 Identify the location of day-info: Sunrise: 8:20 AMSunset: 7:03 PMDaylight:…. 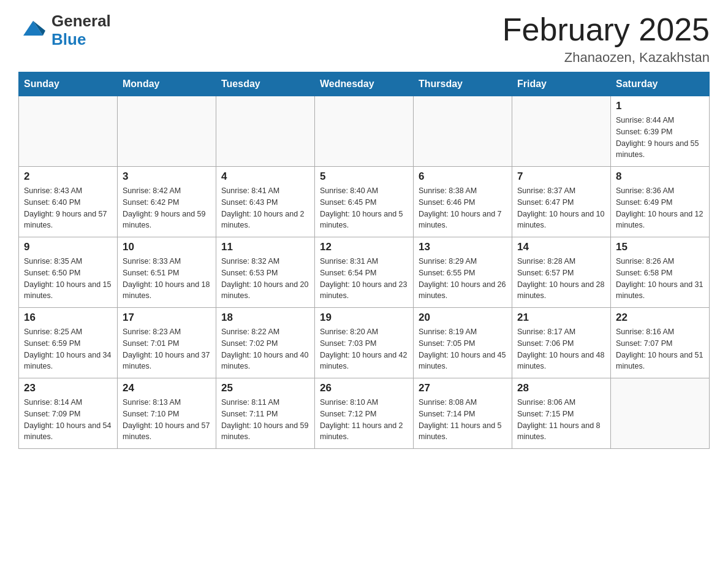
(364, 350).